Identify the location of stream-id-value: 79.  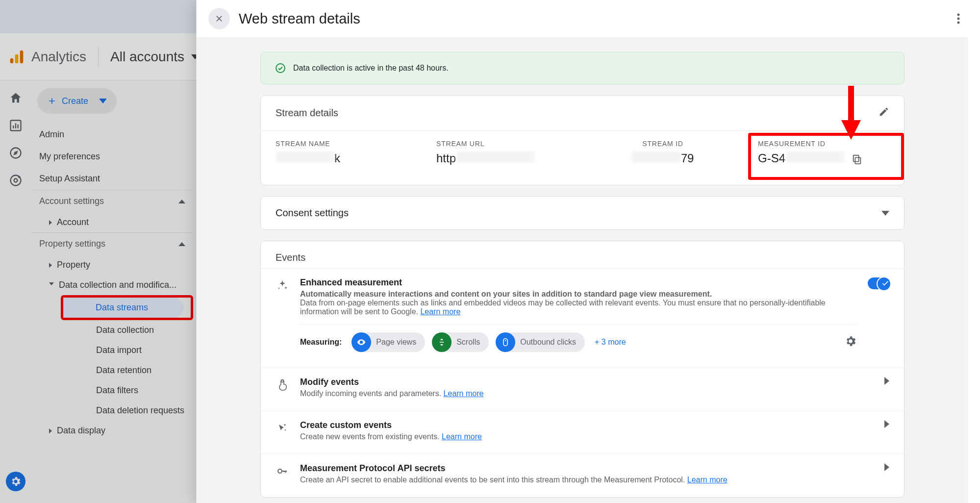
(663, 158).